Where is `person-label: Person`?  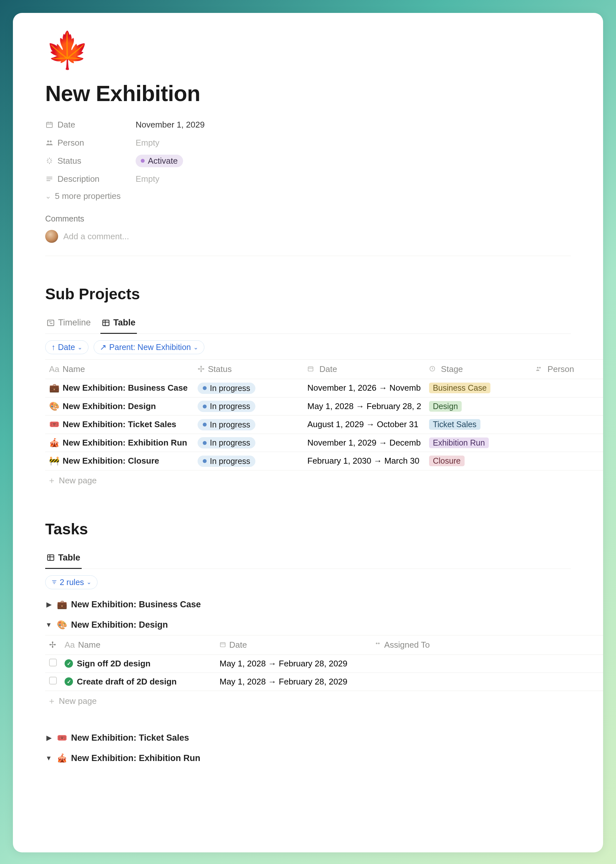 person-label: Person is located at coordinates (71, 143).